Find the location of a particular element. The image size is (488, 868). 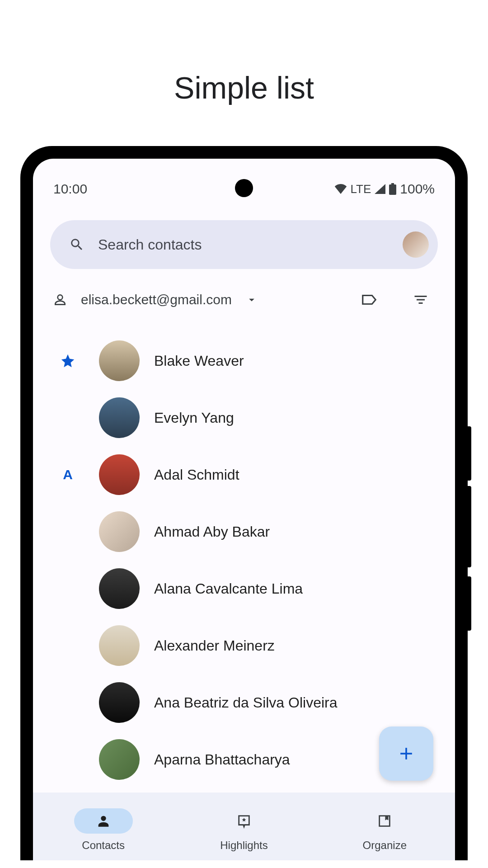

nav-highlights-label: Highlights is located at coordinates (244, 845).